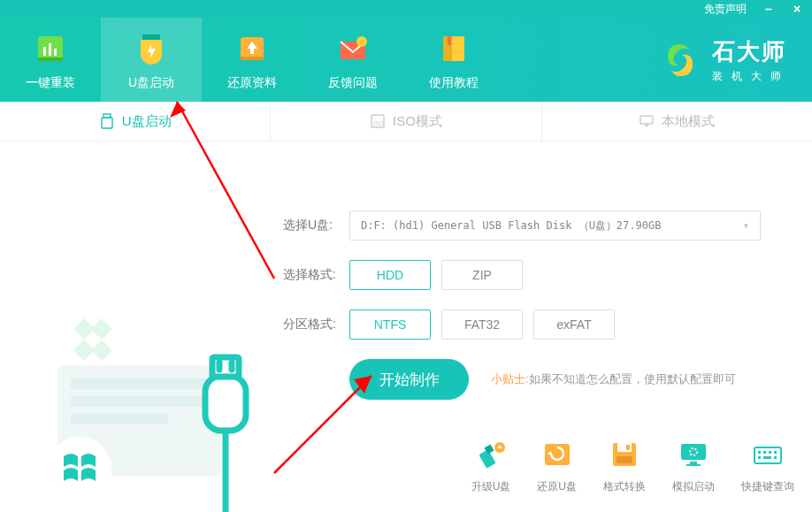 This screenshot has width=812, height=512. Describe the element at coordinates (50, 60) in the screenshot. I see `nav-reinstall: 一键重装` at that location.